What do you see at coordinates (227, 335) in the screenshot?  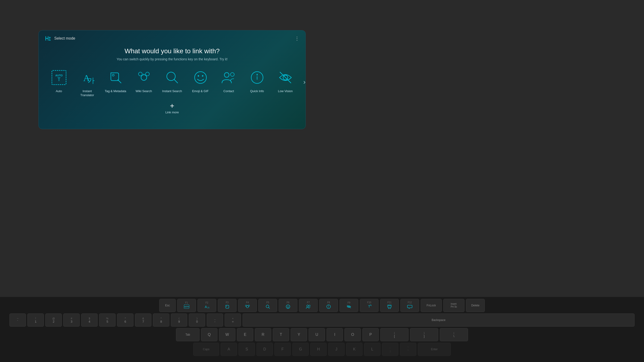 I see `key-w: W` at bounding box center [227, 335].